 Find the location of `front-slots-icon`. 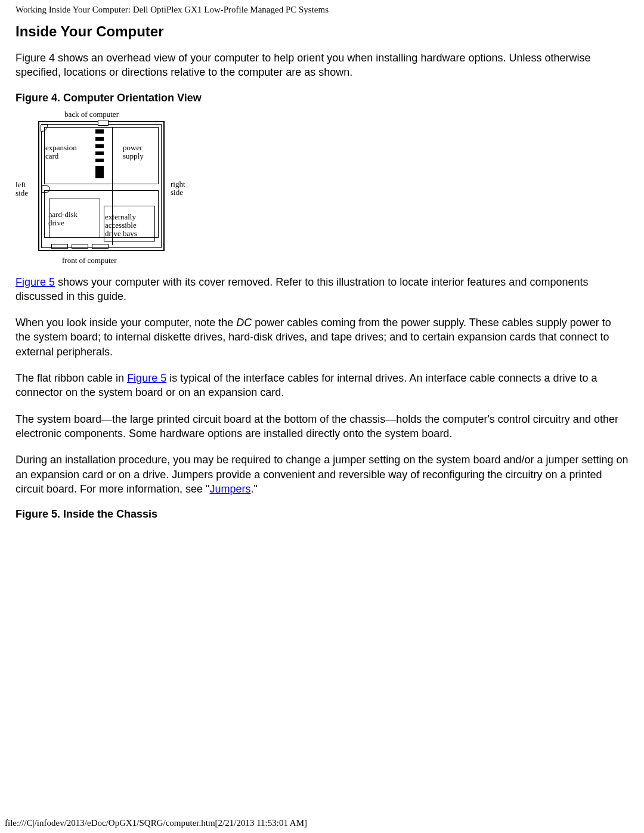

front-slots-icon is located at coordinates (89, 244).